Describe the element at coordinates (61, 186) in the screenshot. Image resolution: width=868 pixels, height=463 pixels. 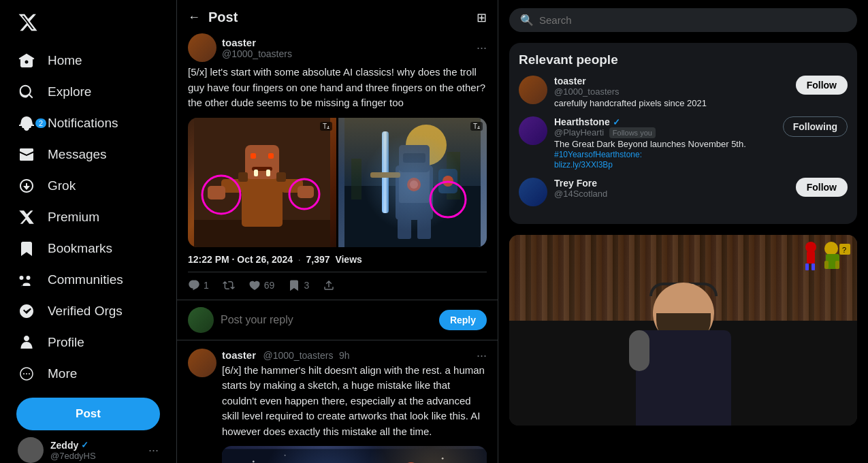
I see `sidebar-item-label-grok: Grok` at that location.